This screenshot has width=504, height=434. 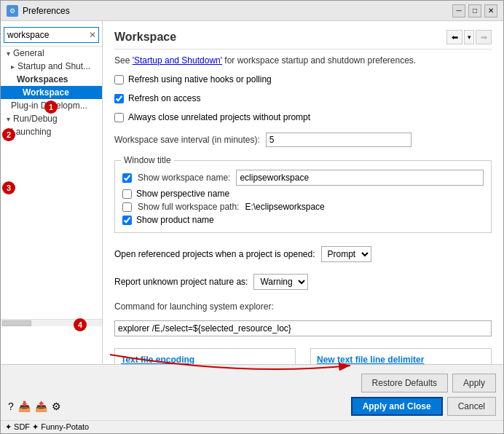 I want to click on show-full-path-checkbox, so click(x=127, y=207).